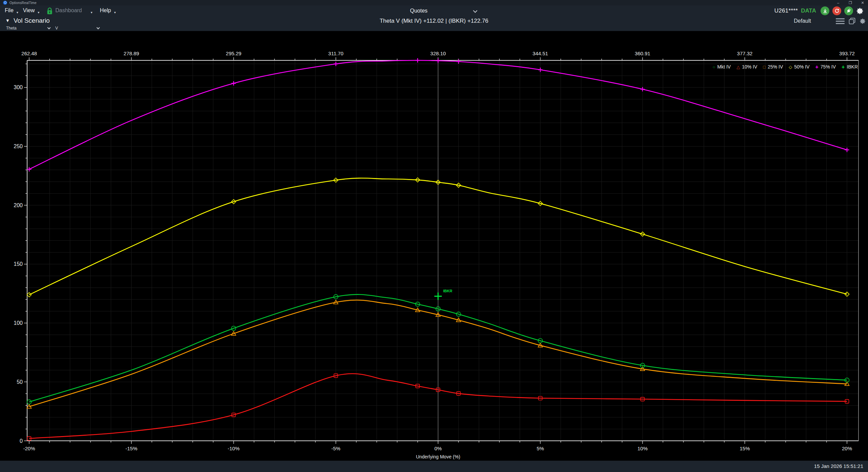 The height and width of the screenshot is (472, 868). I want to click on legend-label: 25% IV, so click(775, 67).